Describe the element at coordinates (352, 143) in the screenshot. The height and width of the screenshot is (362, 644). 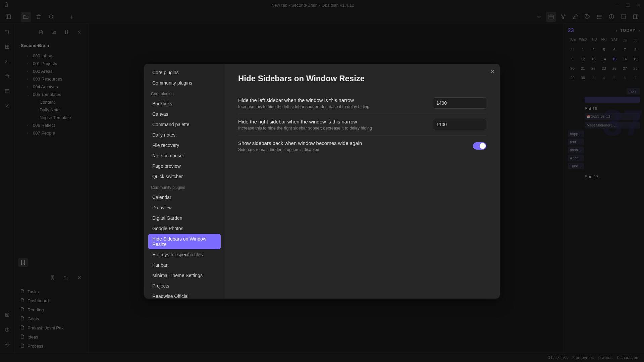
I see `setting-label: Show sidebars back when window becomes w…` at that location.